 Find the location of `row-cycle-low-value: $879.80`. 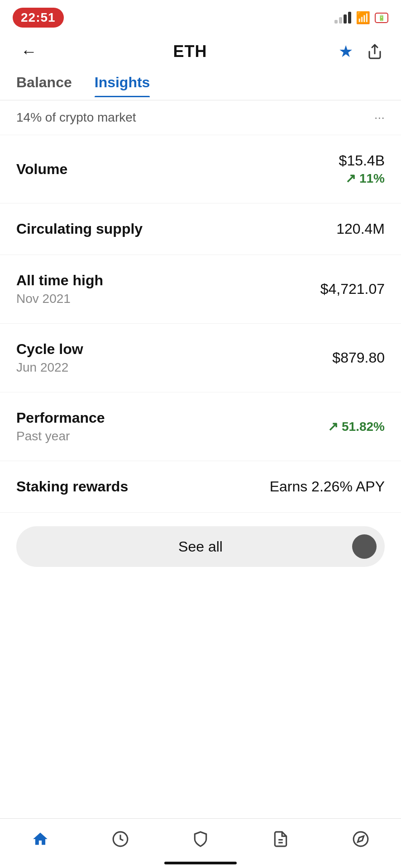

row-cycle-low-value: $879.80 is located at coordinates (358, 358).